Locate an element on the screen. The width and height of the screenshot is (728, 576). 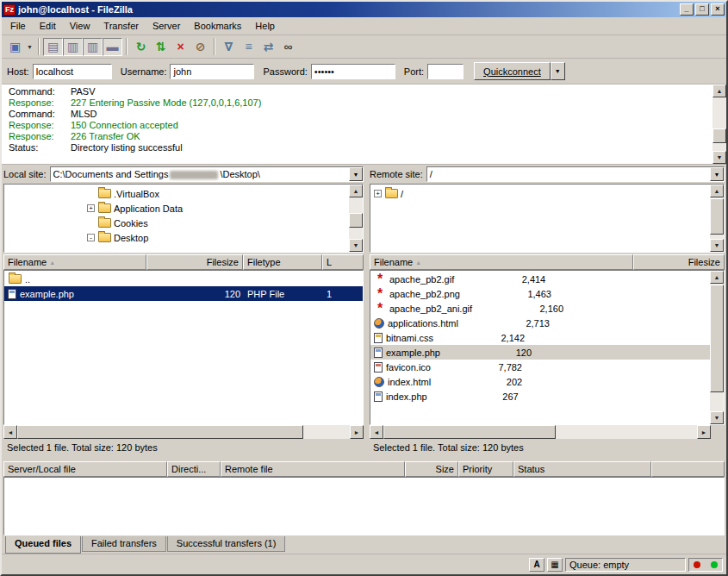
local-hscrollbar: ◄► is located at coordinates (184, 432).